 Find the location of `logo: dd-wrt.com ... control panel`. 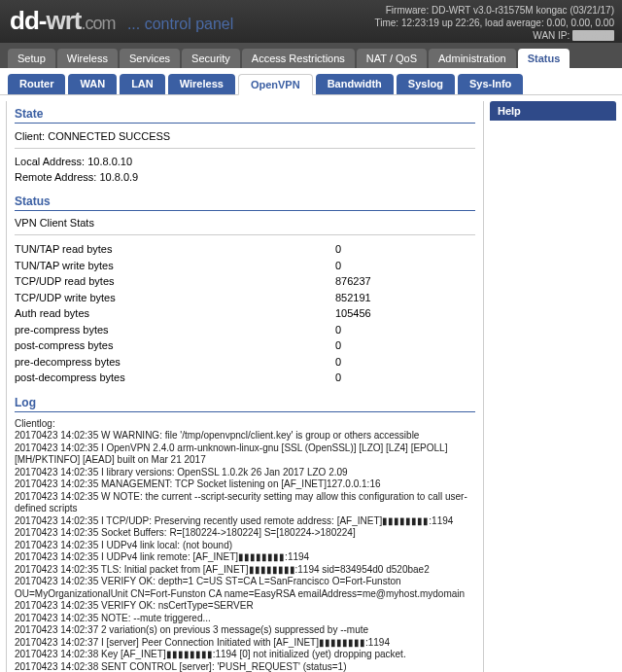

logo: dd-wrt.com ... control panel is located at coordinates (121, 20).